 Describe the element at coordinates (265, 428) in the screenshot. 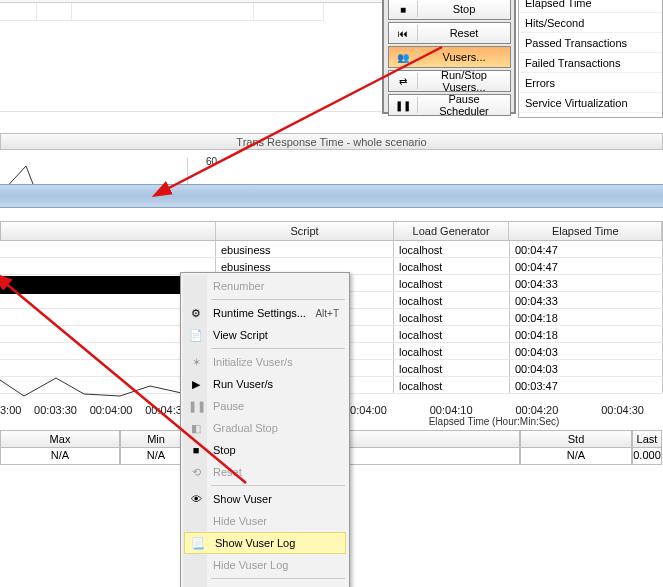

I see `ctx-gradual-stop: ◧Gradual Stop` at that location.